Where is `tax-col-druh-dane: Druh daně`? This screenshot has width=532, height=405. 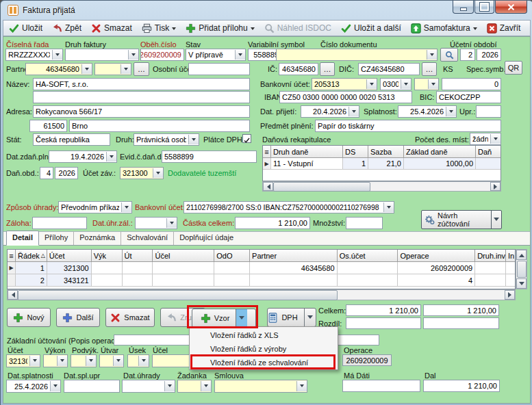
tax-col-druh-dane: Druh daně is located at coordinates (307, 152).